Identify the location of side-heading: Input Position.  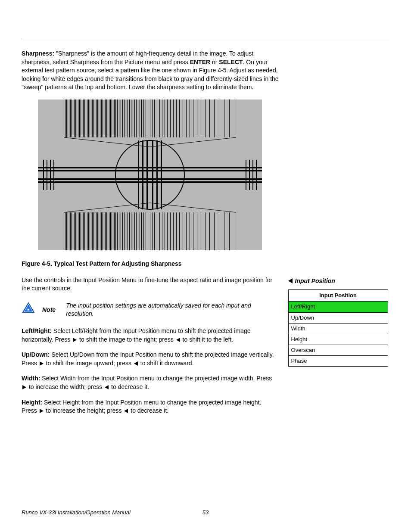
(339, 281).